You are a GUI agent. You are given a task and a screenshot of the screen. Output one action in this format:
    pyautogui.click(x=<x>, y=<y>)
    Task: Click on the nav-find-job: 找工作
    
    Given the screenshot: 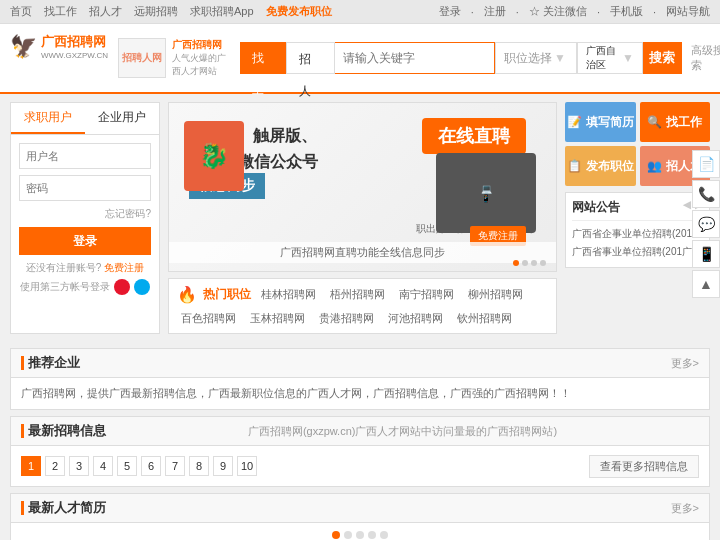 What is the action you would take?
    pyautogui.click(x=60, y=12)
    